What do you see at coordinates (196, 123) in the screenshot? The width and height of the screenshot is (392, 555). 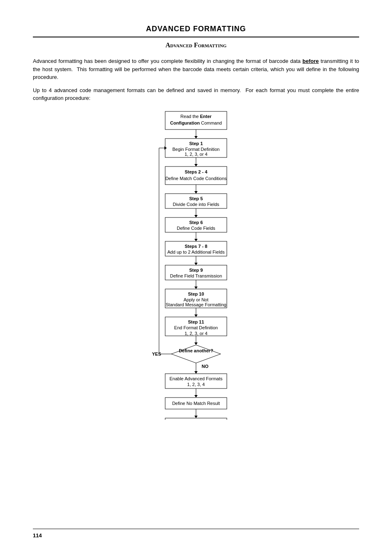 I see `svg-text: Configuration Command` at bounding box center [196, 123].